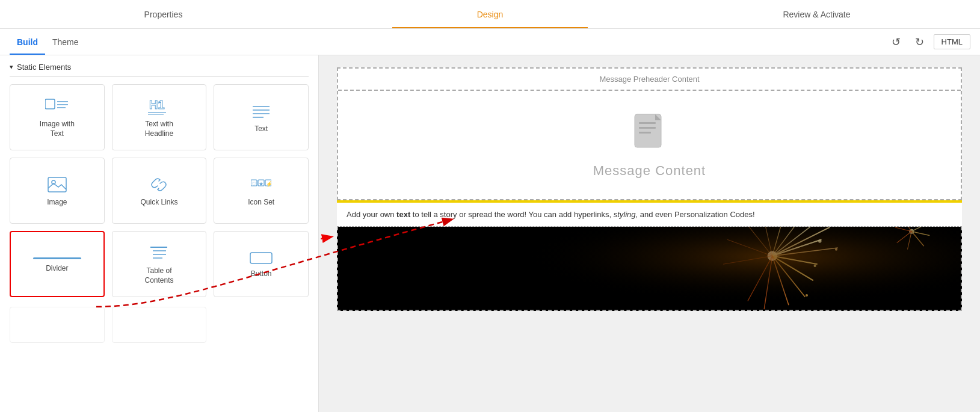  I want to click on svg-text: H1, so click(157, 105).